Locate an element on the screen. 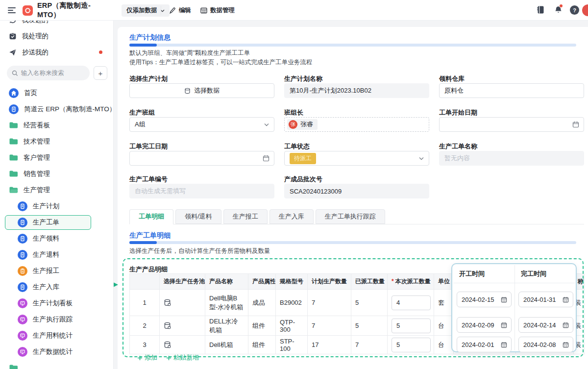 The image size is (588, 369). sidebar-item-data-stats: 生产数据统计 is located at coordinates (57, 352).